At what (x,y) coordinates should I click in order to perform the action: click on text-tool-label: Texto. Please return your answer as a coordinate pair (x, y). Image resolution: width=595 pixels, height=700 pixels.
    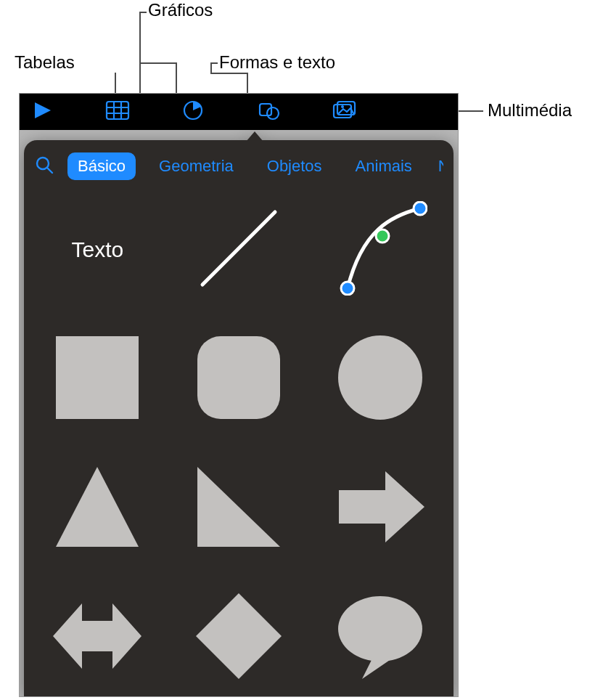
    Looking at the image, I should click on (97, 250).